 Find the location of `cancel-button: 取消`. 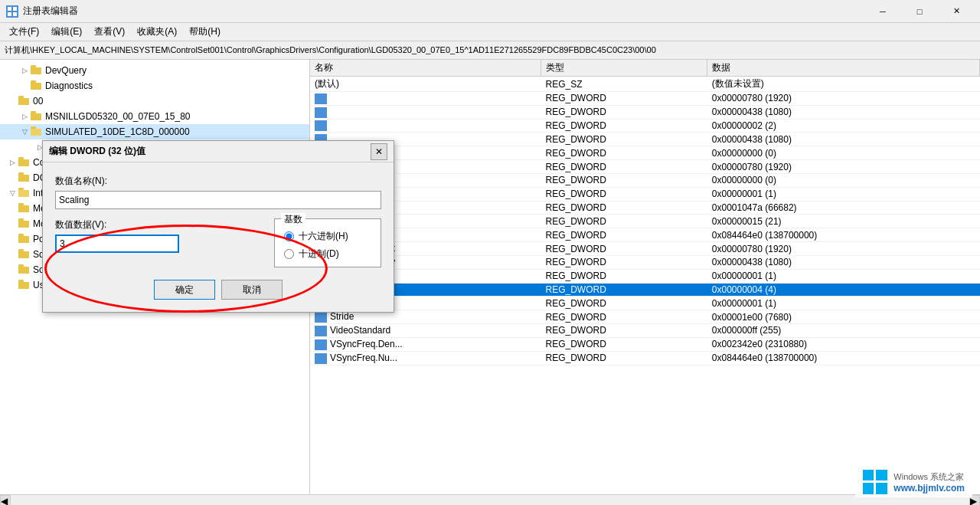

cancel-button: 取消 is located at coordinates (252, 290).